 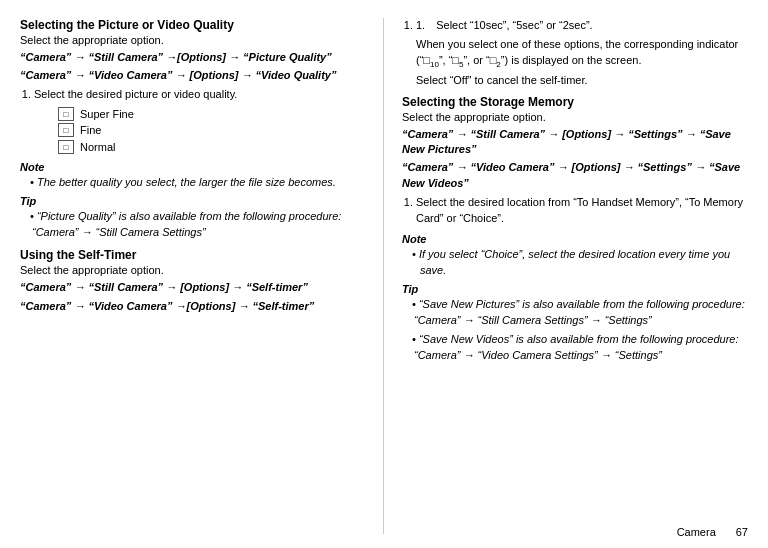 I want to click on icon-super-fine: □ Super Fine, so click(x=212, y=114).